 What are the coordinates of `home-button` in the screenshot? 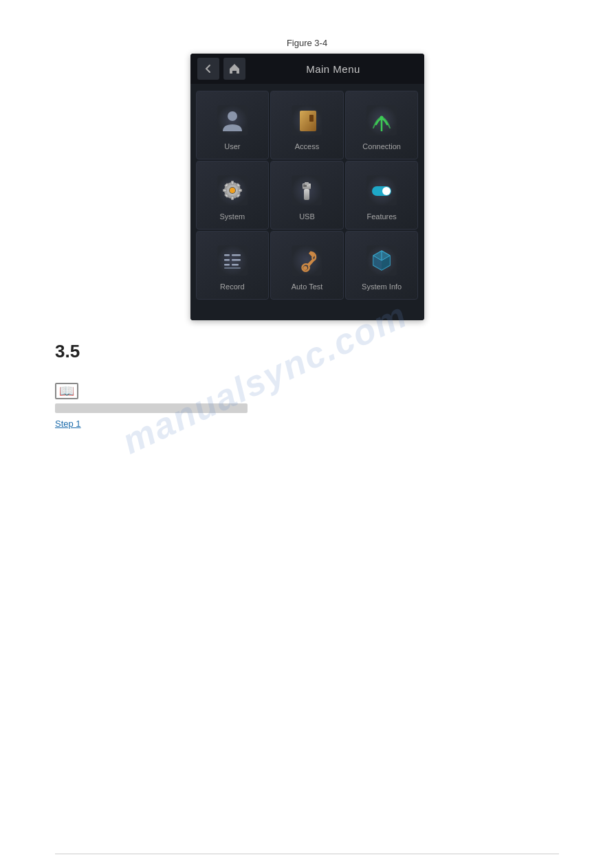 It's located at (234, 69).